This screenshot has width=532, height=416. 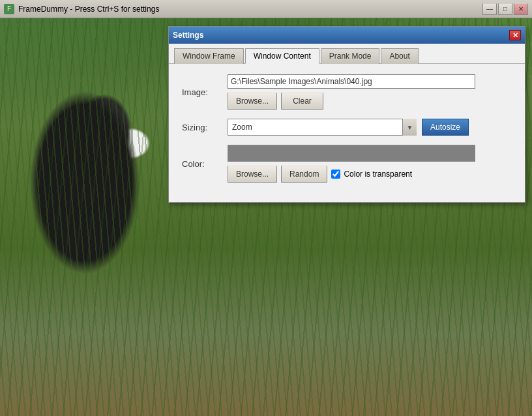 I want to click on color-transparent-text: Color is transparent, so click(x=378, y=174).